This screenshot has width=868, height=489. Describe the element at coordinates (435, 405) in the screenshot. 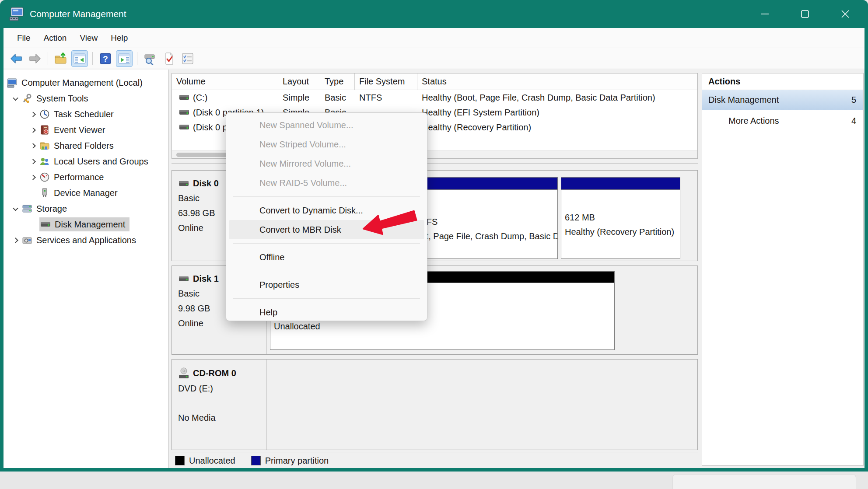

I see `cdrom-row: CD-ROM 0 DVD (E:) No Media` at that location.